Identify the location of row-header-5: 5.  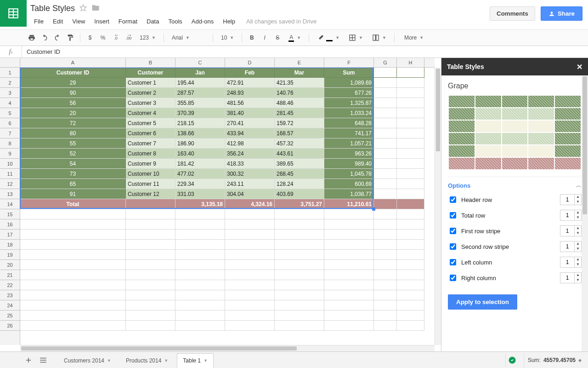
(10, 113).